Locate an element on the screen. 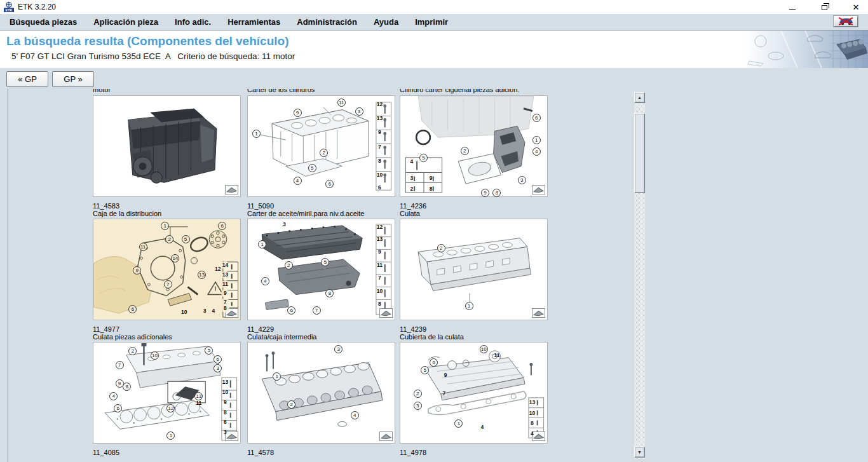 The image size is (868, 462). close-button: ✕ is located at coordinates (856, 7).